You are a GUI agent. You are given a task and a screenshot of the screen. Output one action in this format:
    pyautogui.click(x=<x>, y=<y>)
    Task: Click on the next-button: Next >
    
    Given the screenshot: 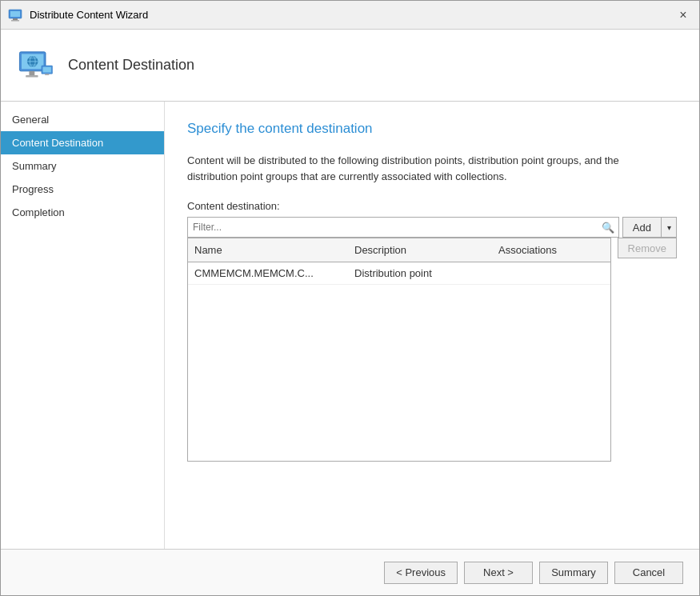 What is the action you would take?
    pyautogui.click(x=498, y=573)
    